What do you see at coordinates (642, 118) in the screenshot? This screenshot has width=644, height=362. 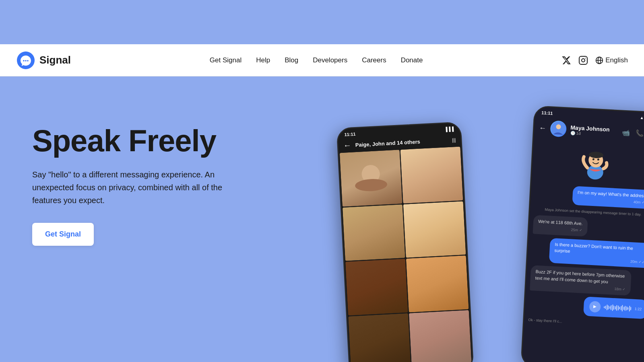 I see `phone2-signal: ▲ ▲ 📶` at bounding box center [642, 118].